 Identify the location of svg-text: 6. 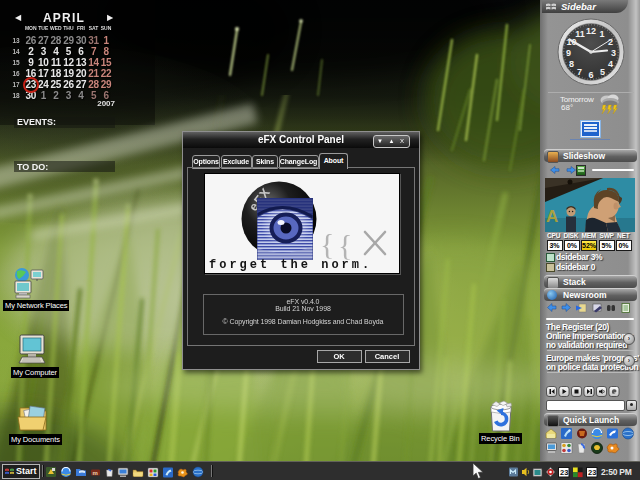
(590, 75).